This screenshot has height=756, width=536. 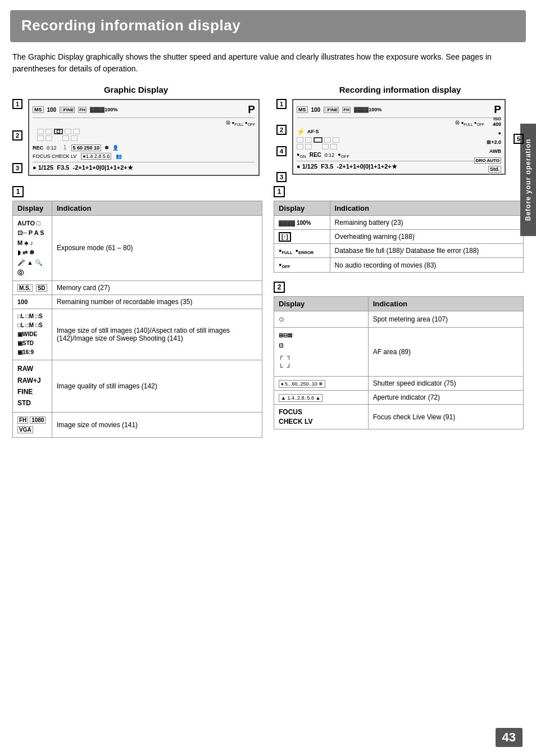 I want to click on exposure-line: ● 1/125 F3.5 -2+1+1+0|0|1+1+2+★, so click(x=144, y=166).